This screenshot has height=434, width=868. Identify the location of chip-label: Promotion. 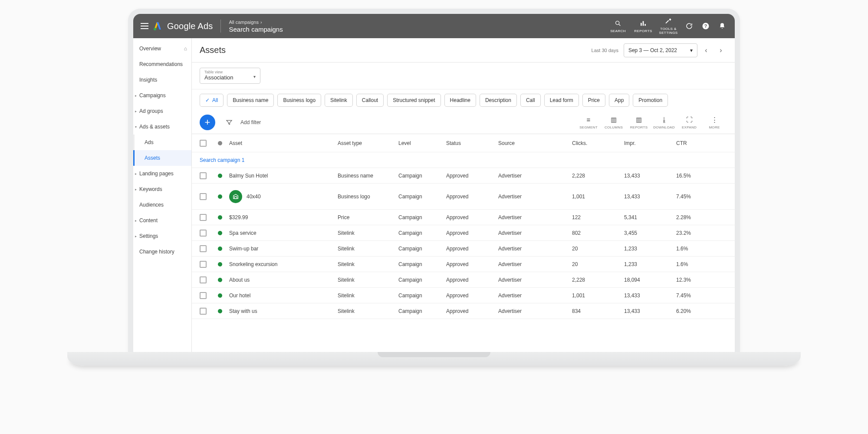
(650, 100).